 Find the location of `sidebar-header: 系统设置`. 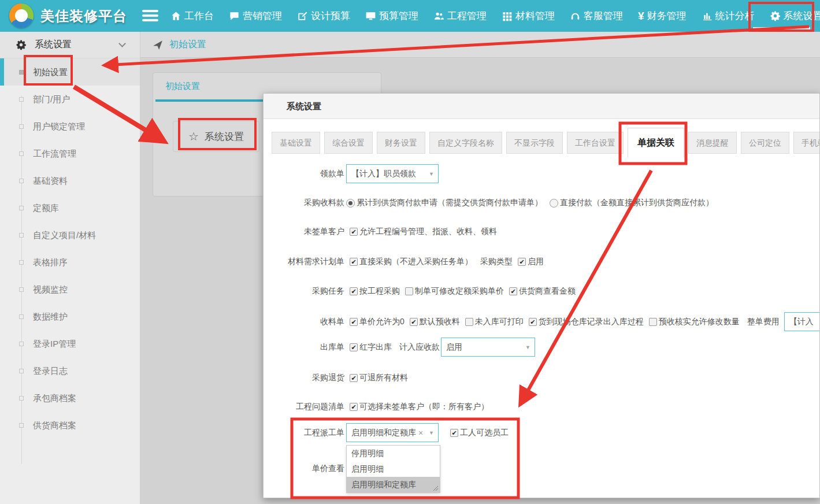

sidebar-header: 系统设置 is located at coordinates (70, 45).